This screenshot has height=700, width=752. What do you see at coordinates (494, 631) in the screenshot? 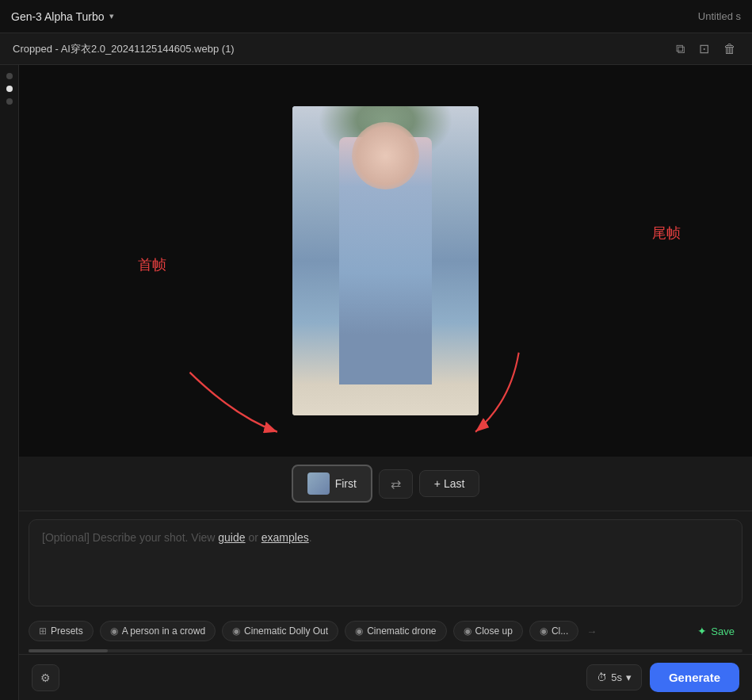
I see `close-up-label: Close up` at bounding box center [494, 631].